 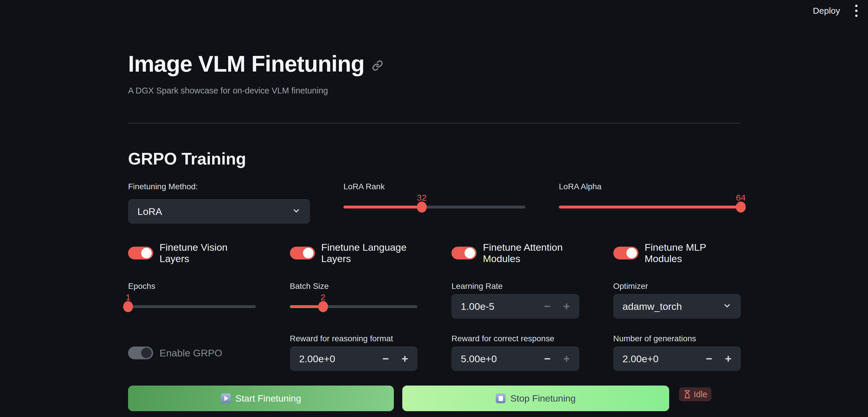 What do you see at coordinates (261, 398) in the screenshot?
I see `start-finetuning-button: Start Finetuning` at bounding box center [261, 398].